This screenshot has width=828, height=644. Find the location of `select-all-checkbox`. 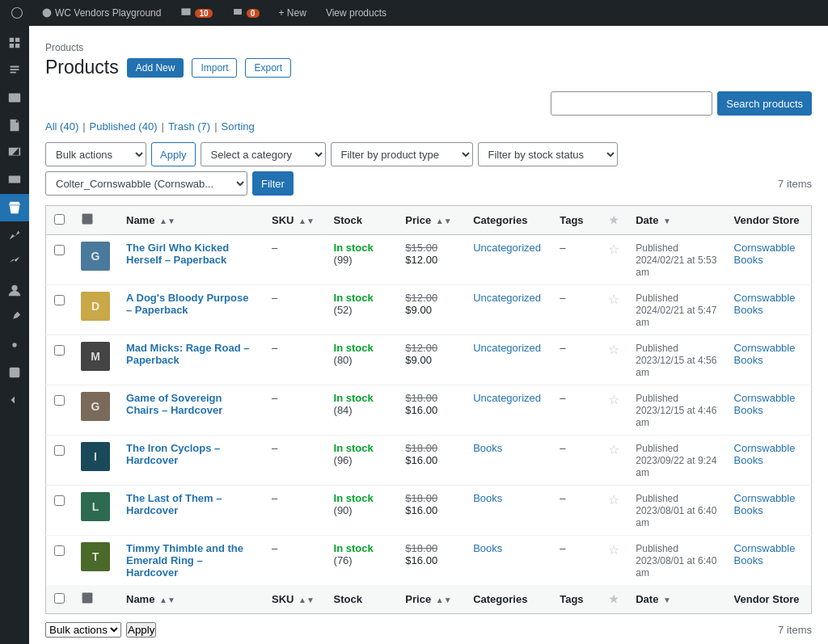

select-all-checkbox is located at coordinates (60, 220).